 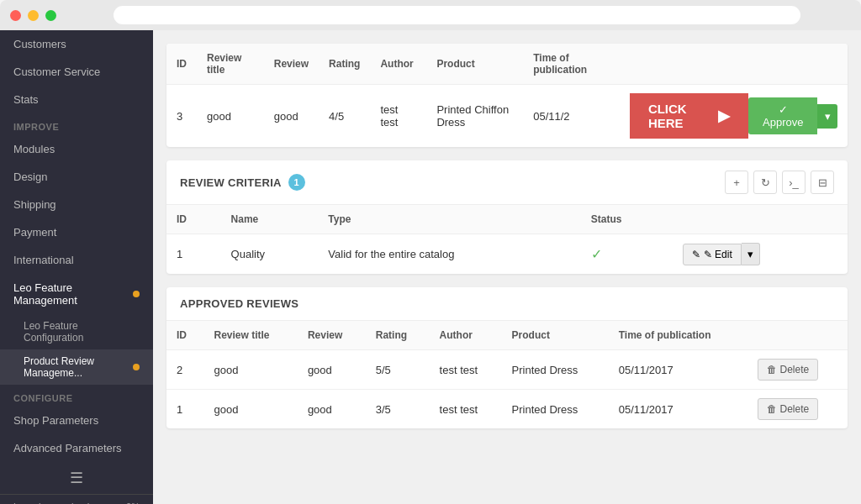 I want to click on terminal-icon: ›_, so click(x=794, y=183).